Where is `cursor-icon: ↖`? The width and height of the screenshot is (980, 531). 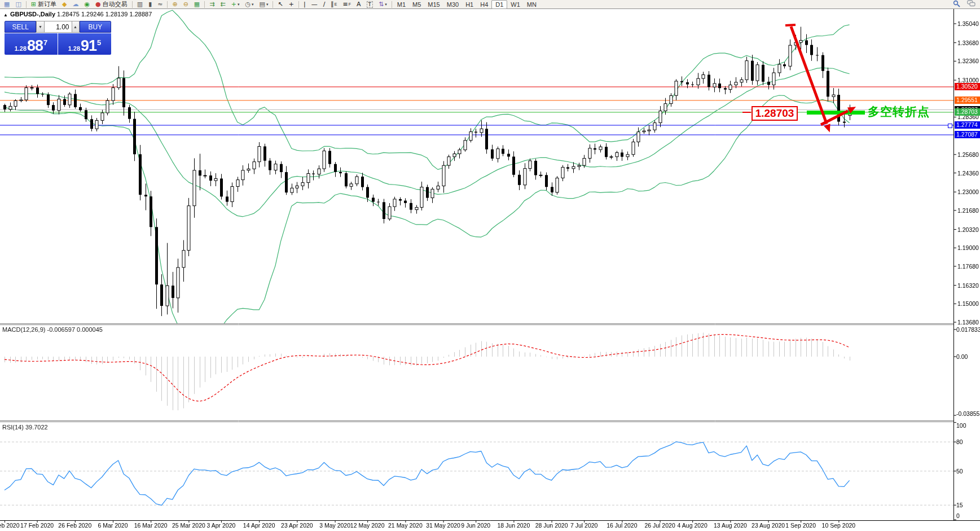
cursor-icon: ↖ is located at coordinates (280, 5).